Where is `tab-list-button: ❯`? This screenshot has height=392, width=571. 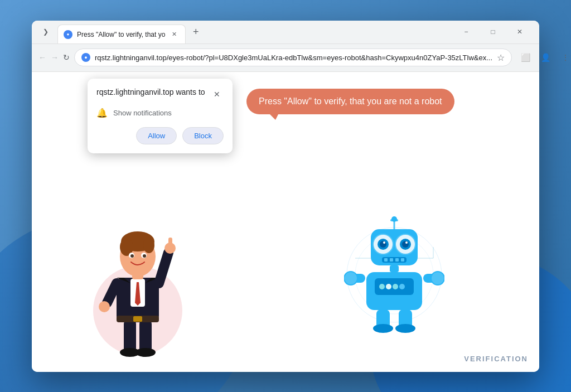 tab-list-button: ❯ is located at coordinates (46, 32).